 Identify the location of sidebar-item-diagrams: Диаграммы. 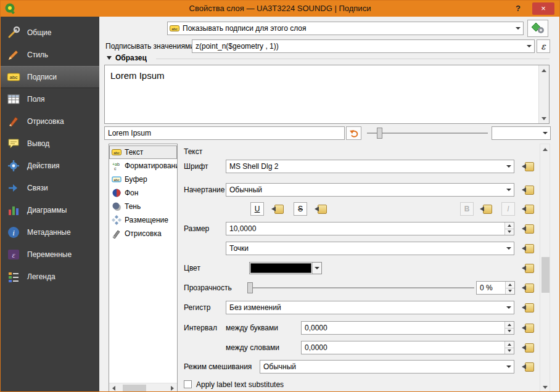
(50, 210).